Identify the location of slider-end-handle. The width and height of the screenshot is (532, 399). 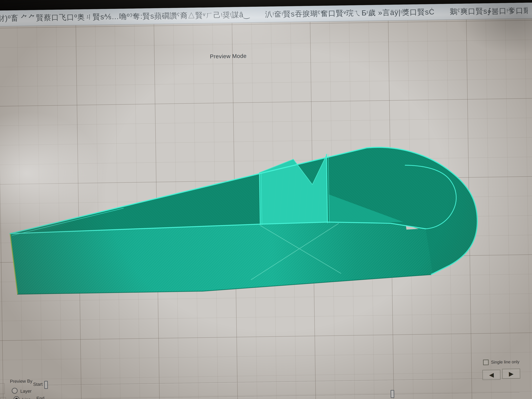
(393, 394).